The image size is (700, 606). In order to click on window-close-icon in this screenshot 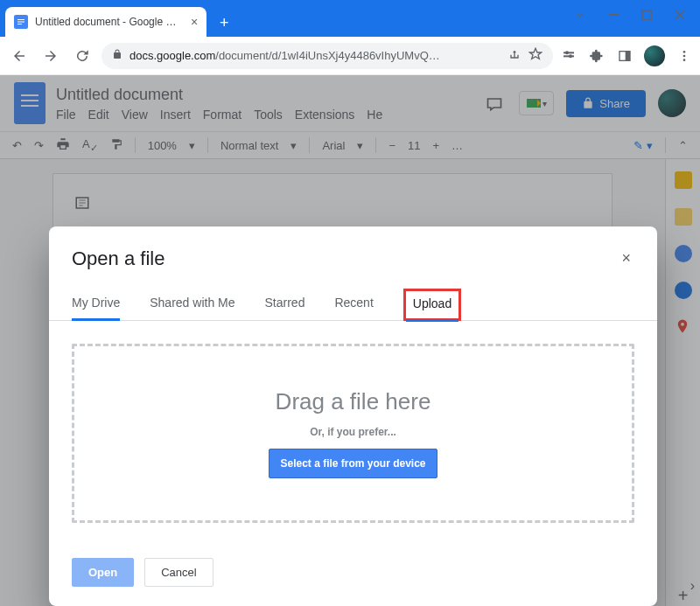, I will do `click(680, 15)`.